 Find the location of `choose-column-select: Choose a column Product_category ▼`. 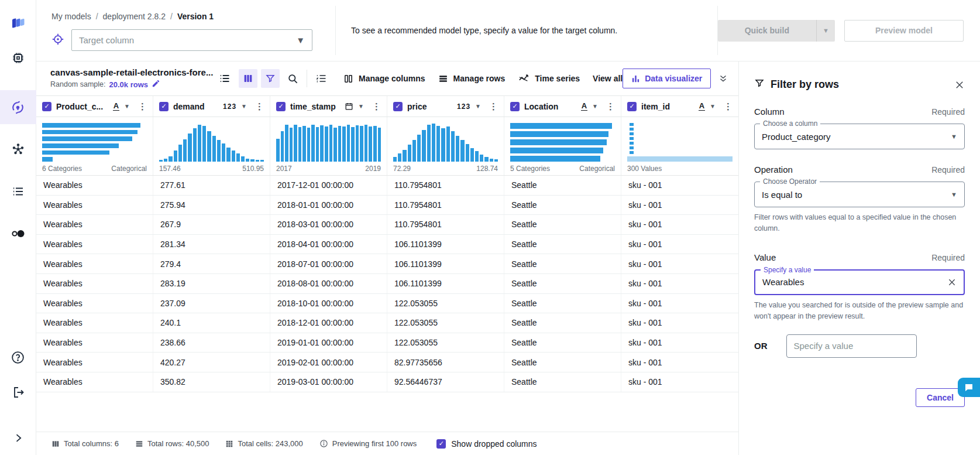

choose-column-select: Choose a column Product_category ▼ is located at coordinates (859, 136).